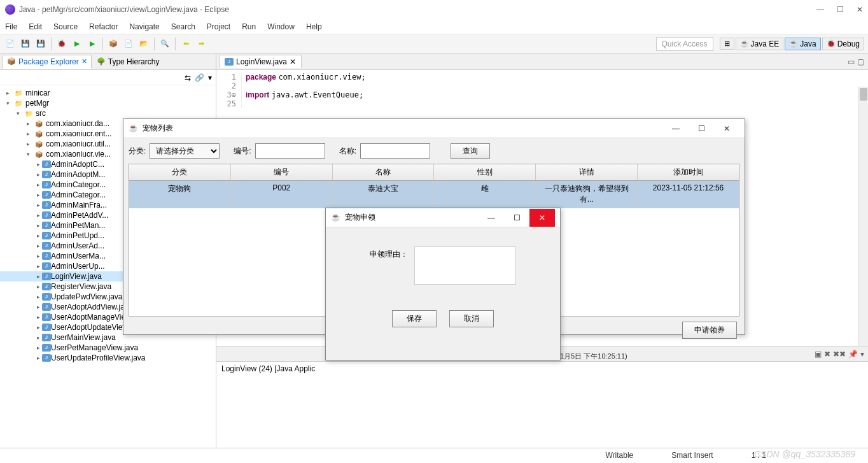  Describe the element at coordinates (290, 151) in the screenshot. I see `id-input` at that location.